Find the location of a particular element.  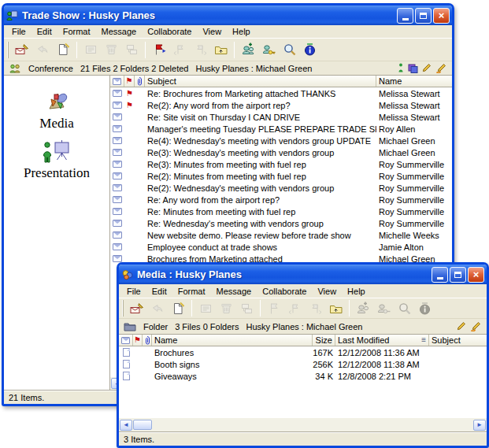

table-row: Manager's meeting Tuesday PLEASE PREPARE… is located at coordinates (281, 129).